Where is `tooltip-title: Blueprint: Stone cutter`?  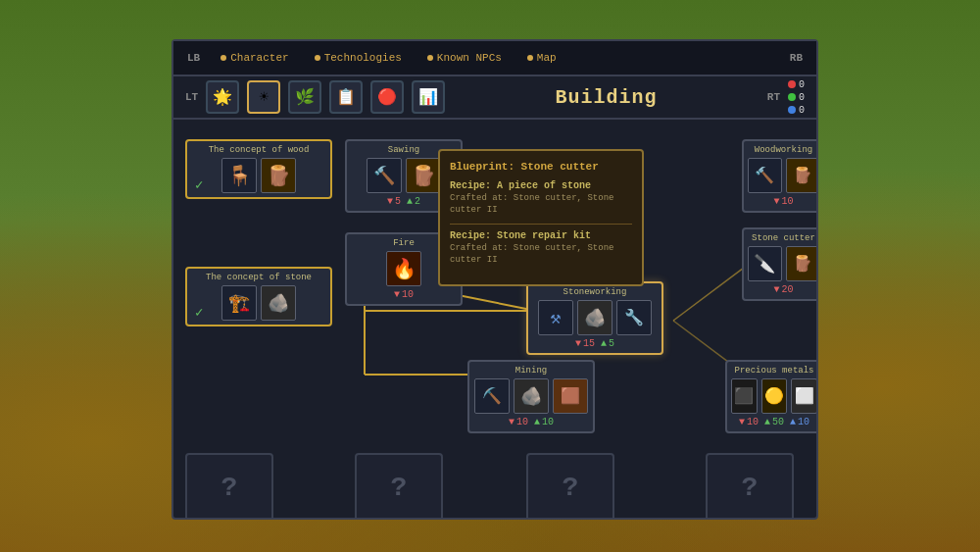 tooltip-title: Blueprint: Stone cutter is located at coordinates (541, 167).